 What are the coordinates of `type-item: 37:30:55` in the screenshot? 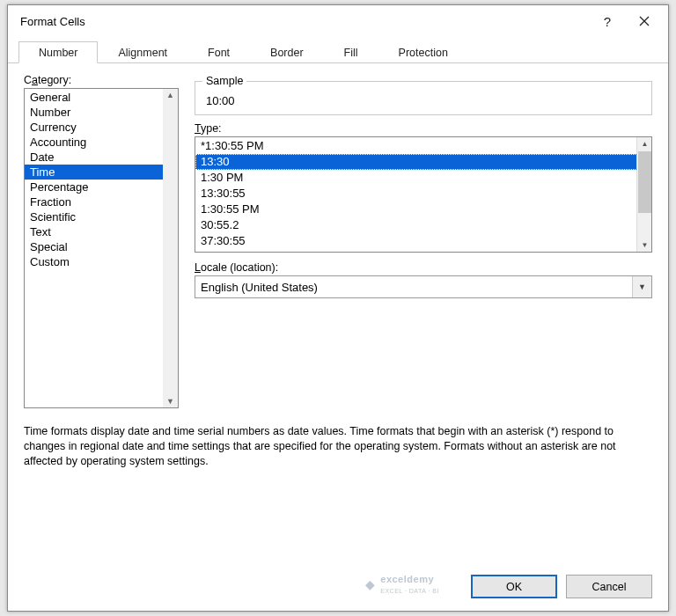 It's located at (423, 241).